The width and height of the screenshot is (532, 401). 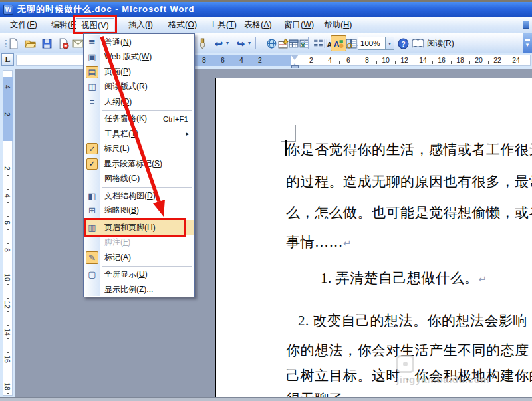 I want to click on drawing-icon: A, so click(x=339, y=44).